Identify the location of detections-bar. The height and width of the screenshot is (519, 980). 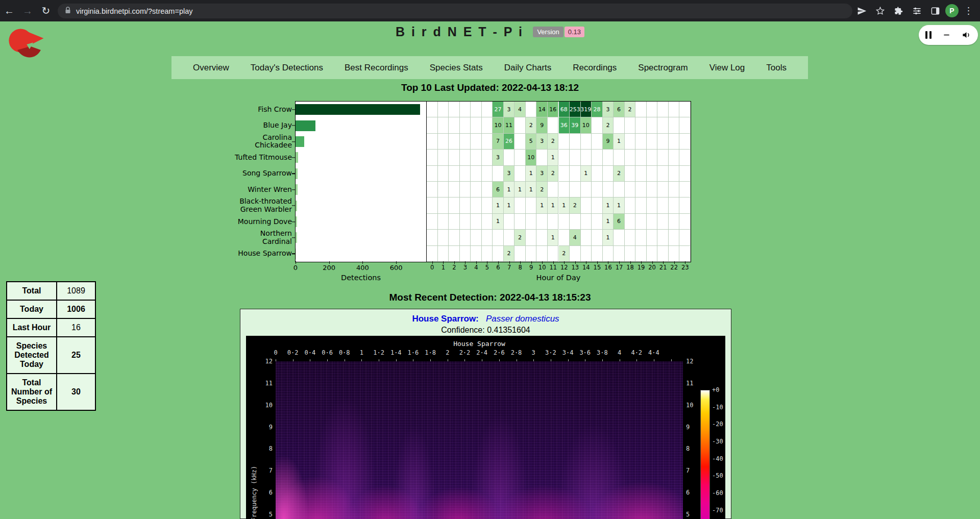
(297, 190).